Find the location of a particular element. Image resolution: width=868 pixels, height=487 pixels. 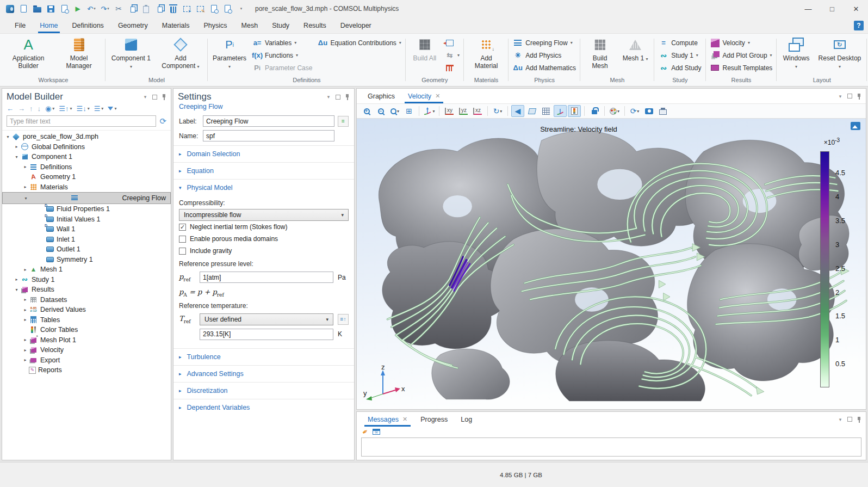

zoom-selected-icon is located at coordinates (214, 9).